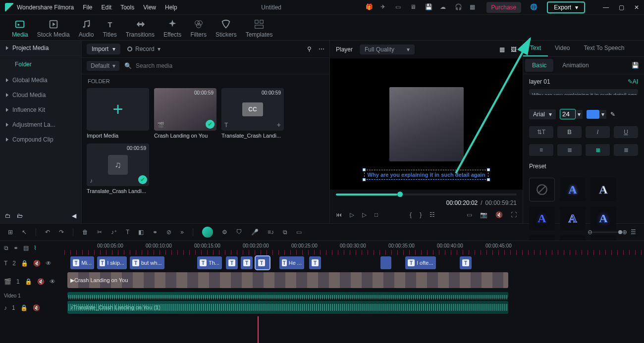 The height and width of the screenshot is (343, 644). I want to click on text-clip, so click(386, 263).